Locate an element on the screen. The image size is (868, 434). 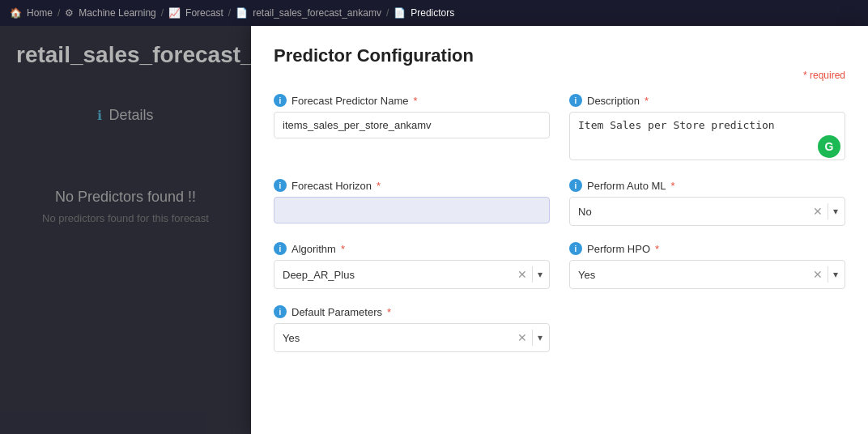
algorithm-info-icon: i is located at coordinates (280, 249).